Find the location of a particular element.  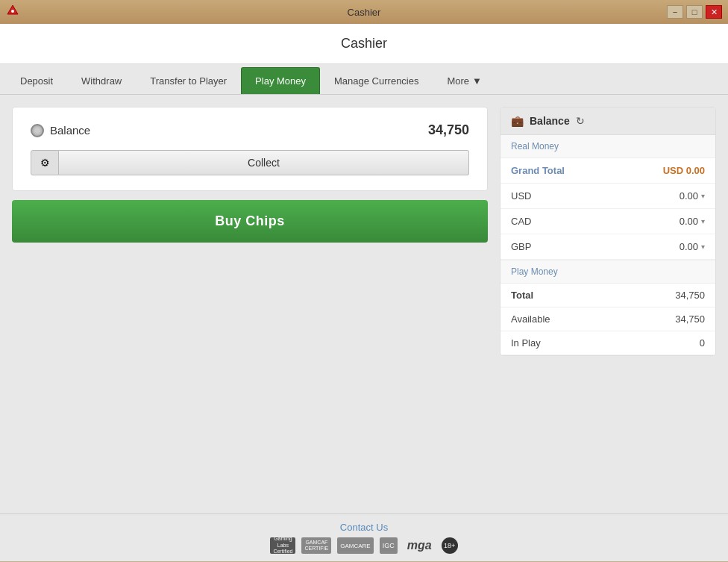

buy-chips-button: Buy Chips is located at coordinates (250, 221).